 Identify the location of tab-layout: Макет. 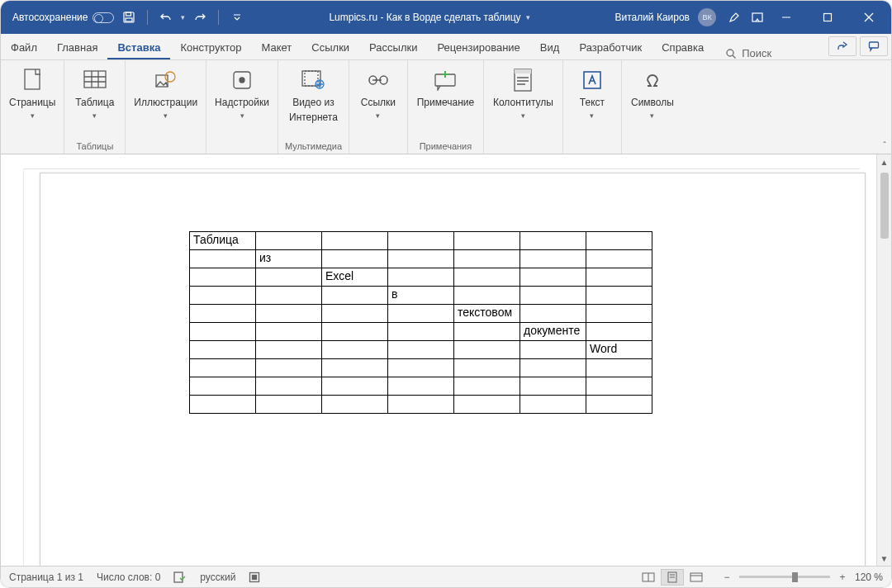
(278, 48).